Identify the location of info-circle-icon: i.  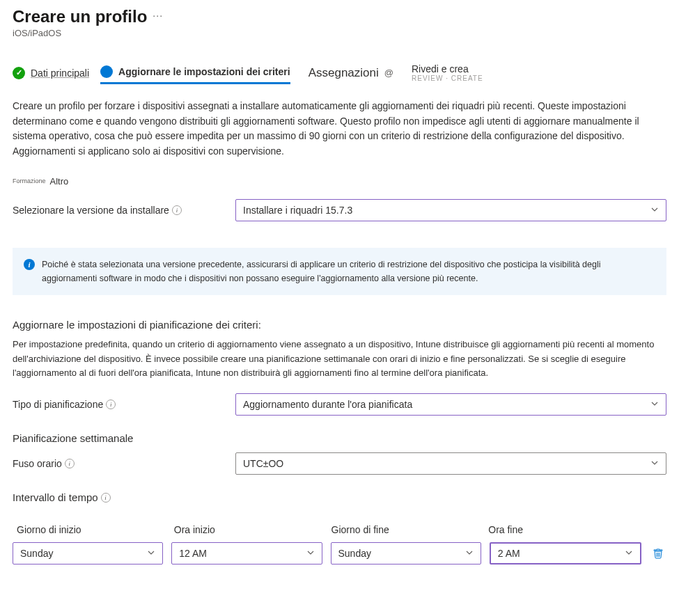
(29, 264).